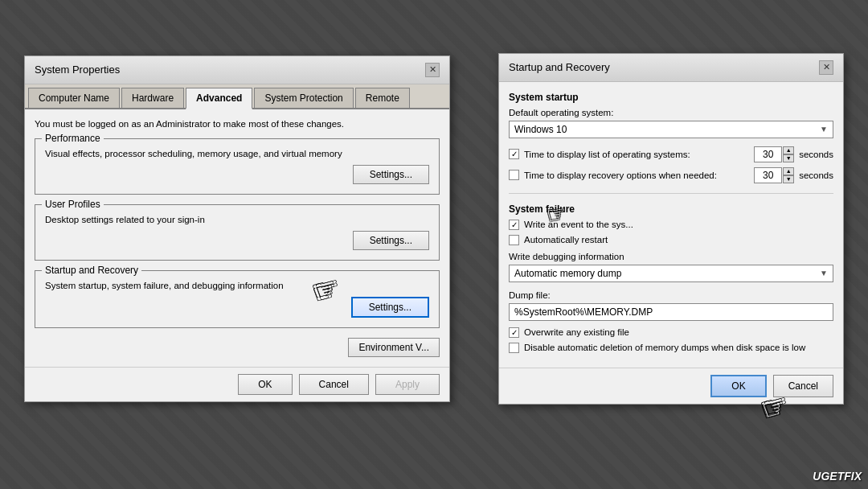 This screenshot has width=868, height=489. I want to click on overwrite-checkbox, so click(514, 333).